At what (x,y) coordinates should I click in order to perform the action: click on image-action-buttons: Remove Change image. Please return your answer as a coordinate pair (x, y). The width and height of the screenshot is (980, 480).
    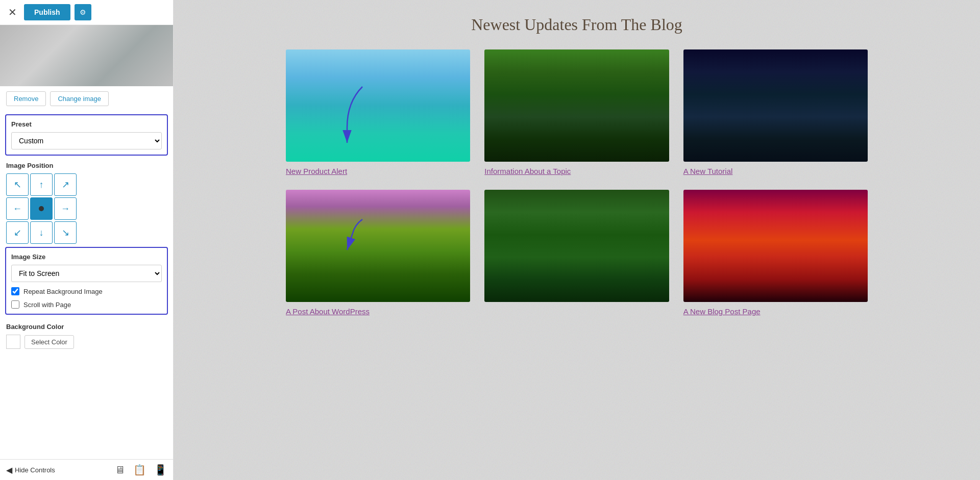
    Looking at the image, I should click on (87, 99).